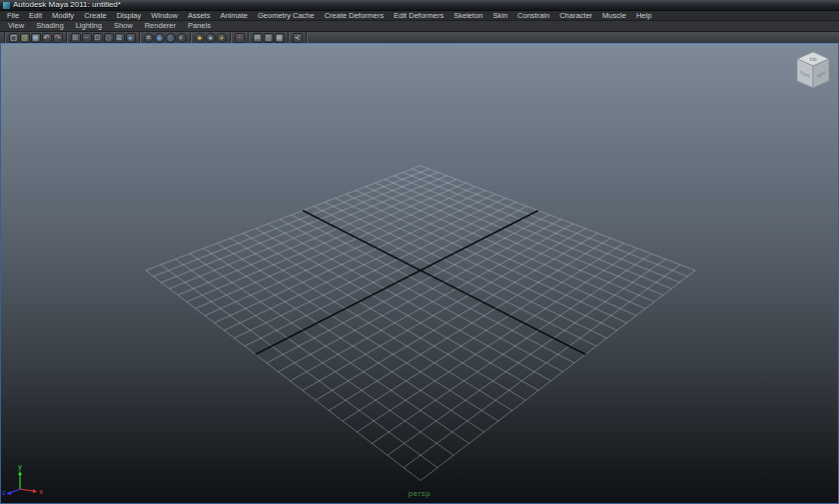 Image resolution: width=839 pixels, height=504 pixels. Describe the element at coordinates (499, 16) in the screenshot. I see `menu-skin: Skin` at that location.